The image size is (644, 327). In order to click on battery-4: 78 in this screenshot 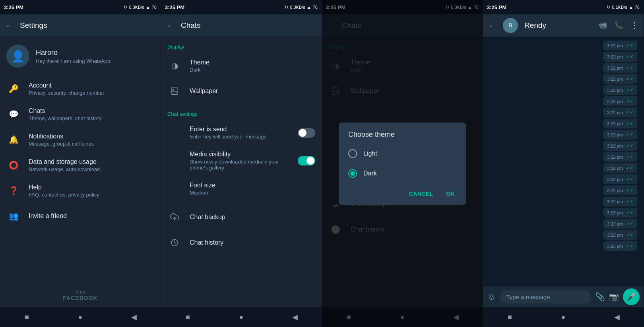, I will do `click(637, 7)`.